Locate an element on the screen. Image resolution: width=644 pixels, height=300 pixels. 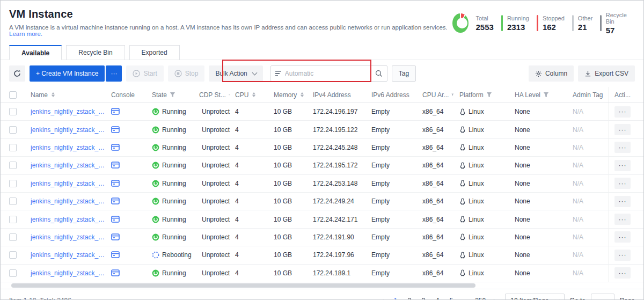
col-platform: Platform is located at coordinates (482, 95).